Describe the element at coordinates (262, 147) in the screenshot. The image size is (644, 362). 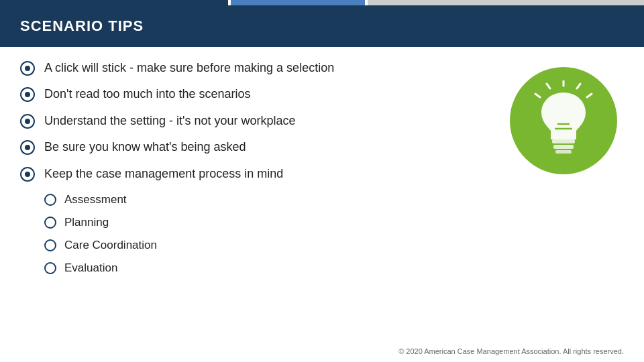
I see `list-item: Be sure you know what's being asked` at that location.